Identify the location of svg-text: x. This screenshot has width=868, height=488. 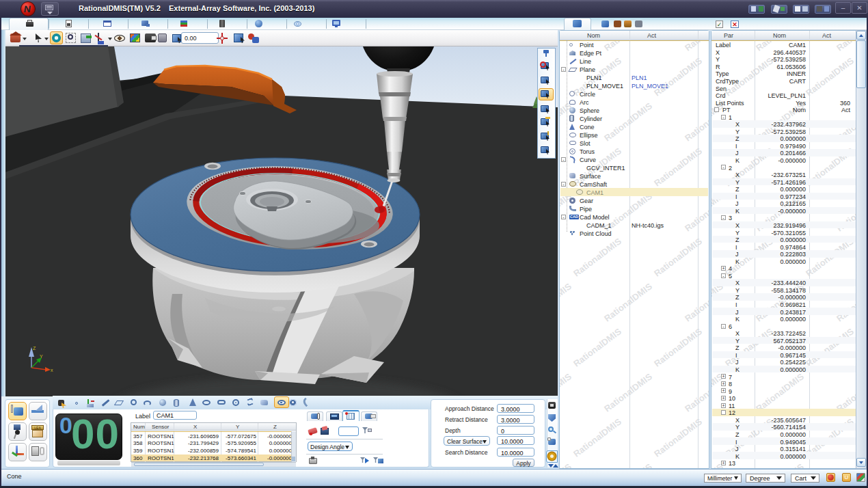
(52, 370).